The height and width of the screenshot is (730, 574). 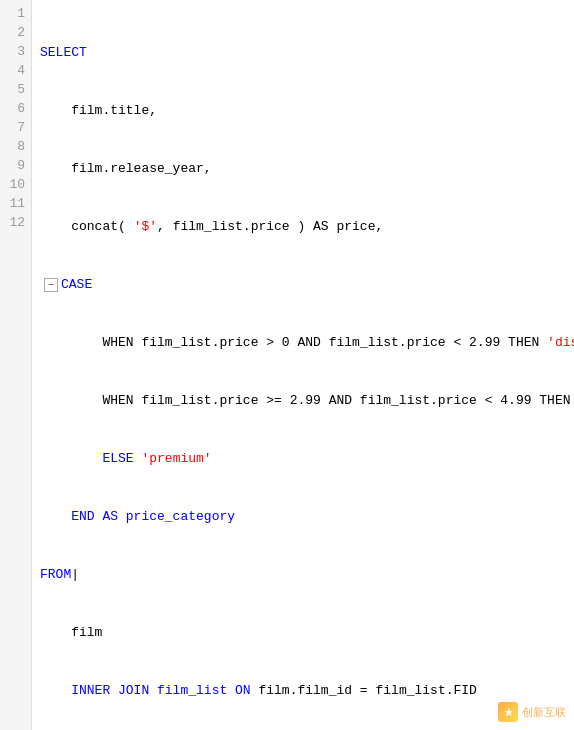 What do you see at coordinates (303, 226) in the screenshot?
I see `code-line-4: concat( '$', film_list.price ) AS price,` at bounding box center [303, 226].